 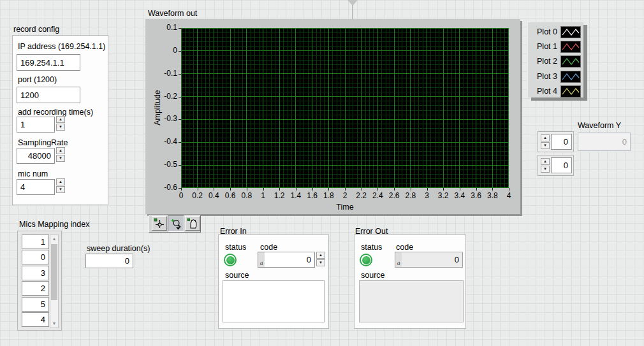 I want to click on legend-item: Plot 4, so click(x=556, y=92).